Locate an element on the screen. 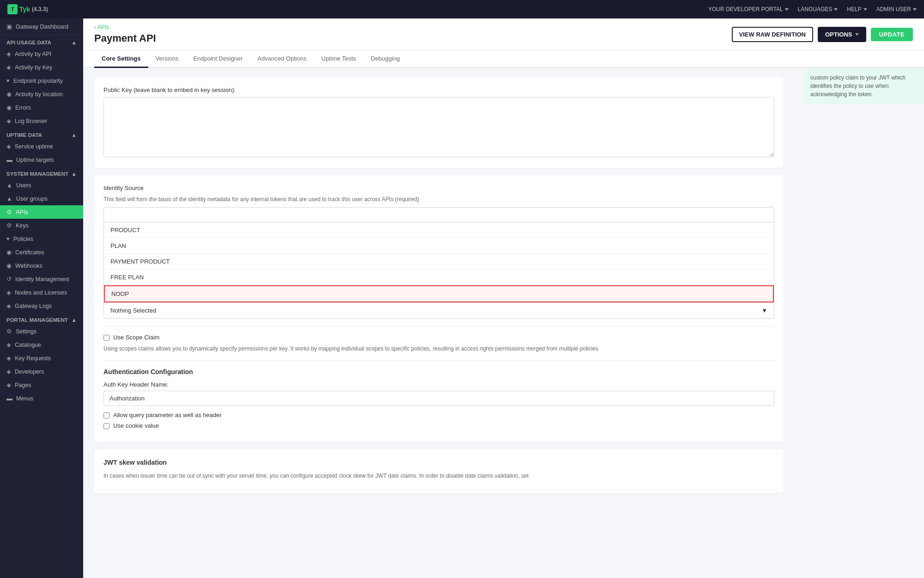 Image resolution: width=924 pixels, height=578 pixels. languages-nav: LANGUAGES is located at coordinates (818, 9).